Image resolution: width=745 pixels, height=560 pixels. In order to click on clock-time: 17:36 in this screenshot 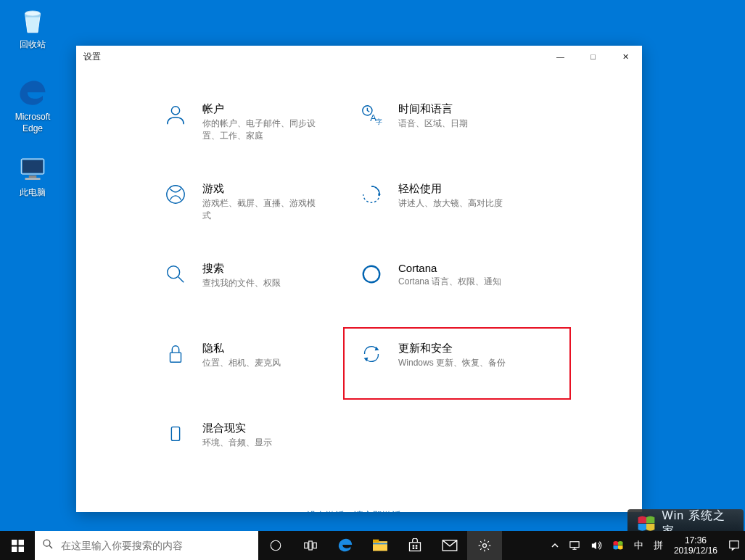, I will do `click(696, 540)`.